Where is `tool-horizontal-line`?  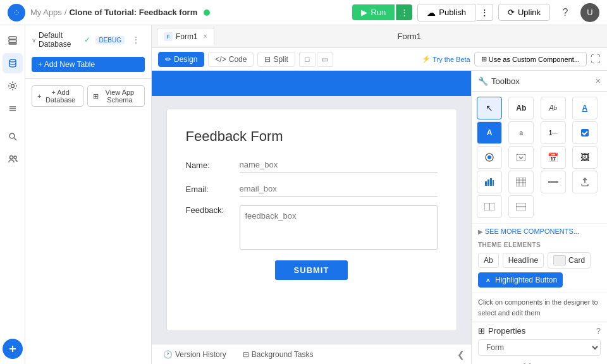
tool-horizontal-line is located at coordinates (553, 182).